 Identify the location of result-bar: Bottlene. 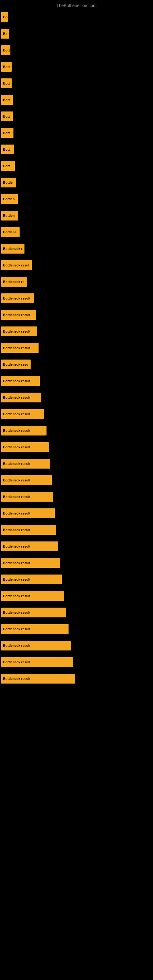
(10, 232).